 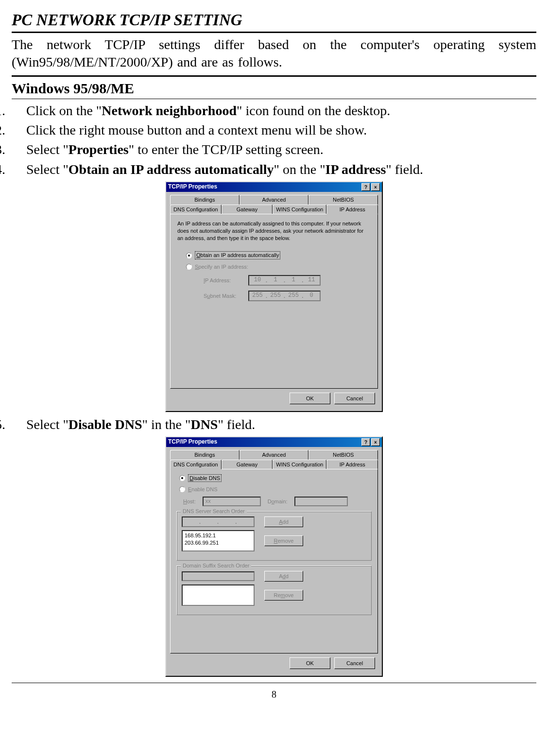 What do you see at coordinates (285, 296) in the screenshot?
I see `subnet-mask-input: 255. 255. 255. 0` at bounding box center [285, 296].